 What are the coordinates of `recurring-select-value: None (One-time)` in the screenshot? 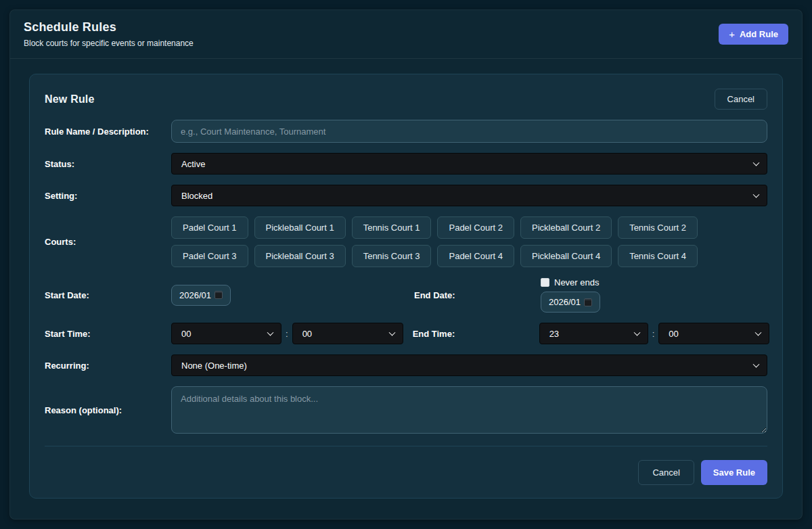 It's located at (214, 365).